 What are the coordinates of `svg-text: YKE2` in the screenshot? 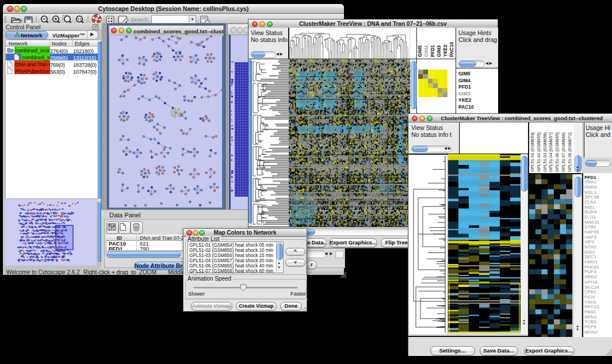 It's located at (445, 51).